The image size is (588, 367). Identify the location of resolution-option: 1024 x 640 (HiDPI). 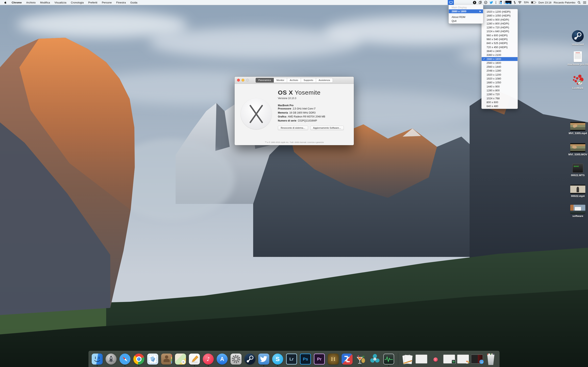
(500, 31).